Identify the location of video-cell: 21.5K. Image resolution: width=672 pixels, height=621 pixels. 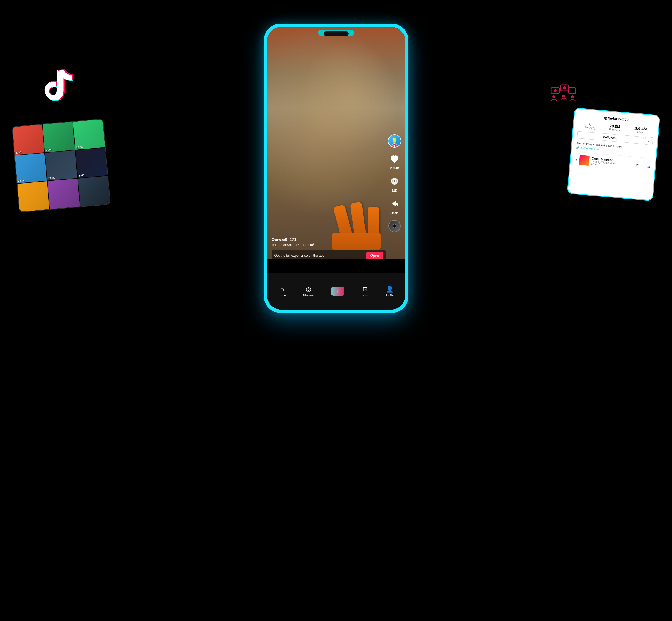
(61, 165).